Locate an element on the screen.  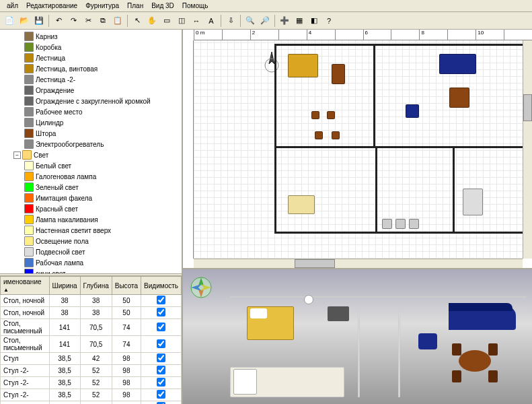
menu-help: Помощь is located at coordinates (195, 5).